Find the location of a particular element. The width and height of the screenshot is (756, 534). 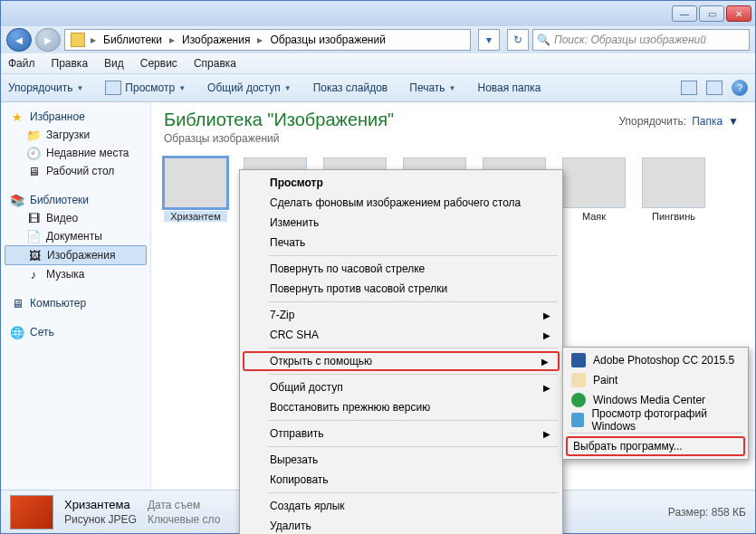

desktop-icon: 🖥 is located at coordinates (33, 171).